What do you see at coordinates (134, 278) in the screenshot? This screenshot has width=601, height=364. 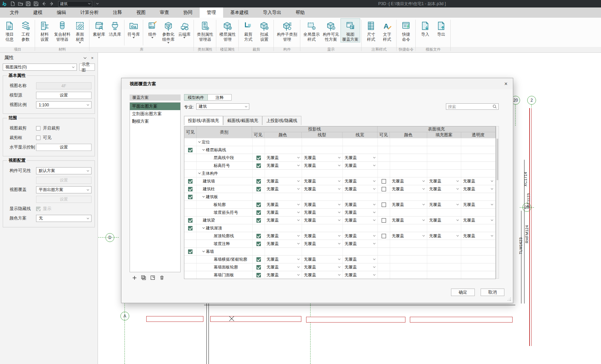 I see `add-scheme-button` at bounding box center [134, 278].